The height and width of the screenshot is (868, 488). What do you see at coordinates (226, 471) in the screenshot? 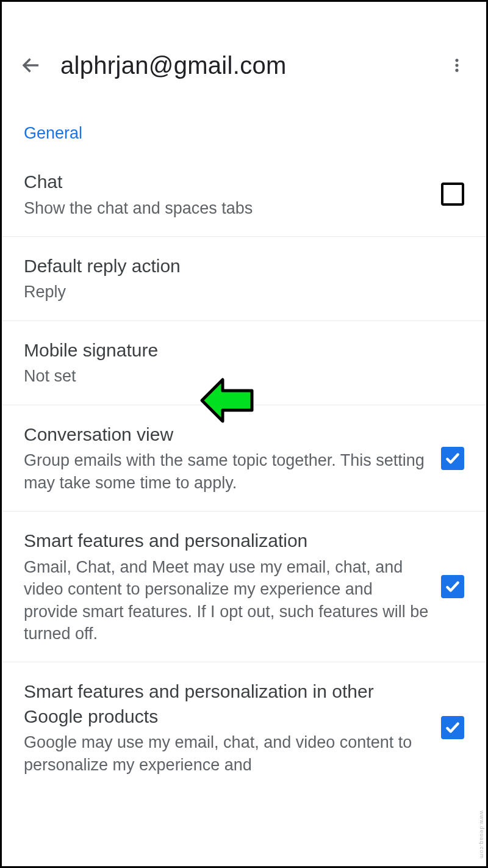
I see `setting-subtitle: Group emails with the same topic togethe…` at bounding box center [226, 471].